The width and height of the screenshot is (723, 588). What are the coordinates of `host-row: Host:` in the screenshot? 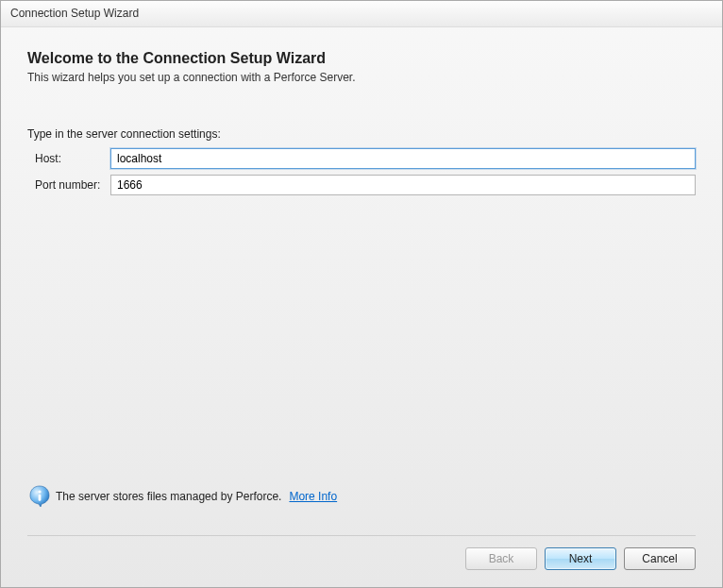 It's located at (362, 159).